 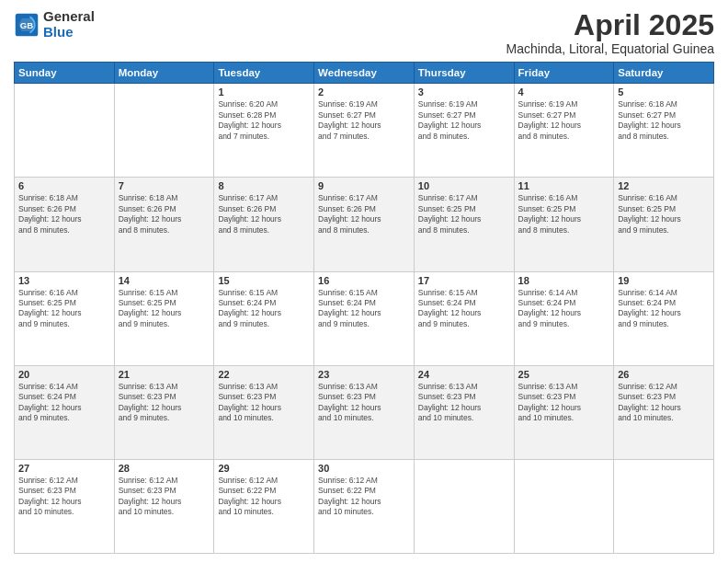 What do you see at coordinates (64, 224) in the screenshot?
I see `calendar-cell: 6Sunrise: 6:18 AM Sunset: 6:26 PM Daylig…` at bounding box center [64, 224].